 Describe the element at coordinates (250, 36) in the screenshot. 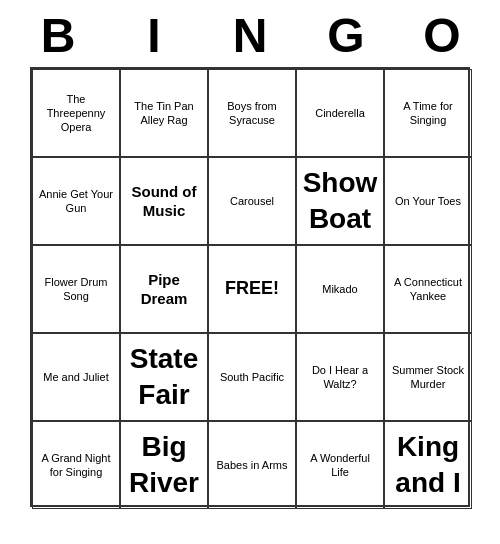

I see `bingo-header: BINGO` at that location.